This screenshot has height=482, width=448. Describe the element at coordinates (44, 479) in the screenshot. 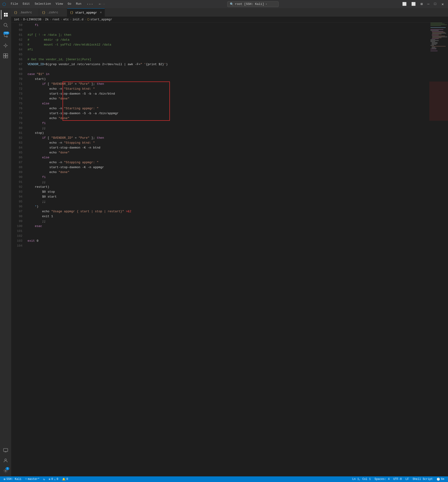

I see `status-sync: ↻` at that location.